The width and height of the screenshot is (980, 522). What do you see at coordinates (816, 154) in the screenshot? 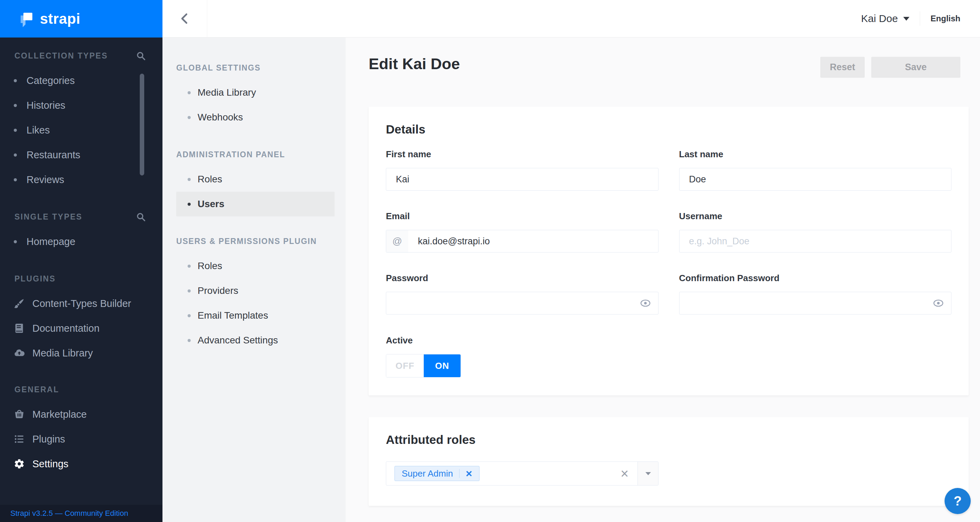
I see `last-name-label: Last name` at bounding box center [816, 154].